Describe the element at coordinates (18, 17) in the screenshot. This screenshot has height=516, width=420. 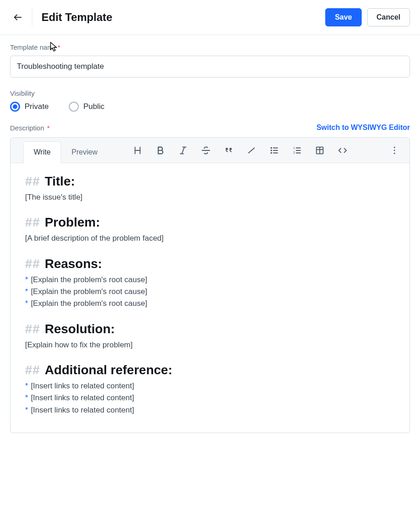
I see `arrow-left-icon` at that location.